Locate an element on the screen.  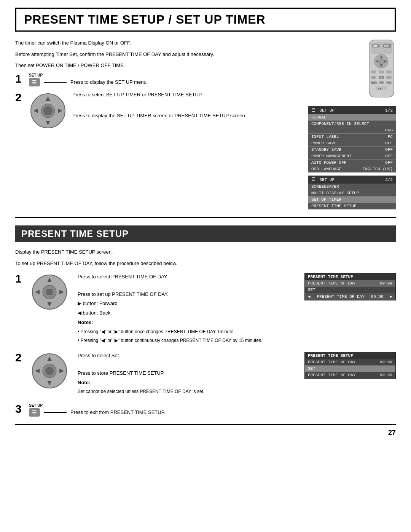
osd-signal-row: SIGNAL is located at coordinates (352, 117).